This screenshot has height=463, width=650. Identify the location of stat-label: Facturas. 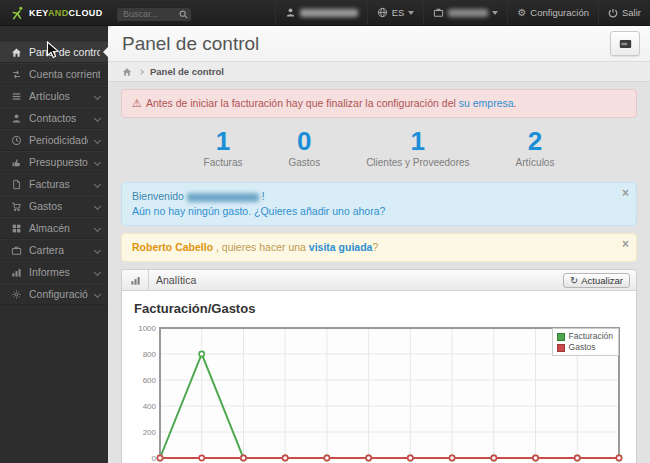
(224, 162).